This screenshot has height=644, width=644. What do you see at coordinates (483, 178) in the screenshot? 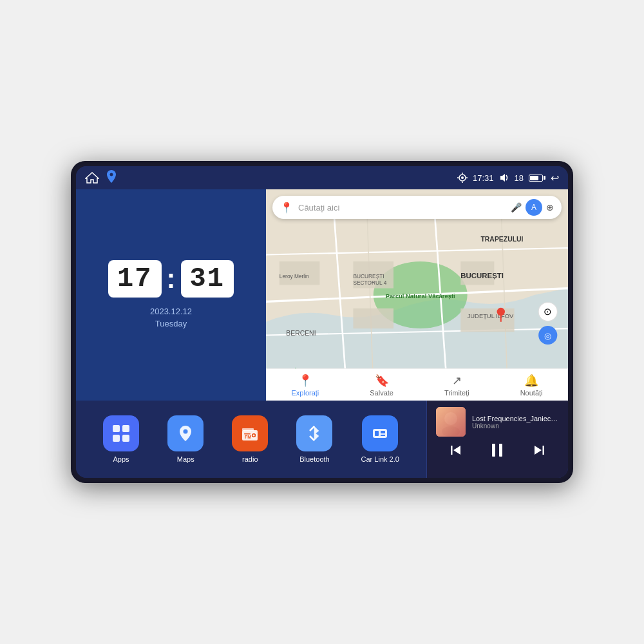
I see `time-display: 17:31` at bounding box center [483, 178].